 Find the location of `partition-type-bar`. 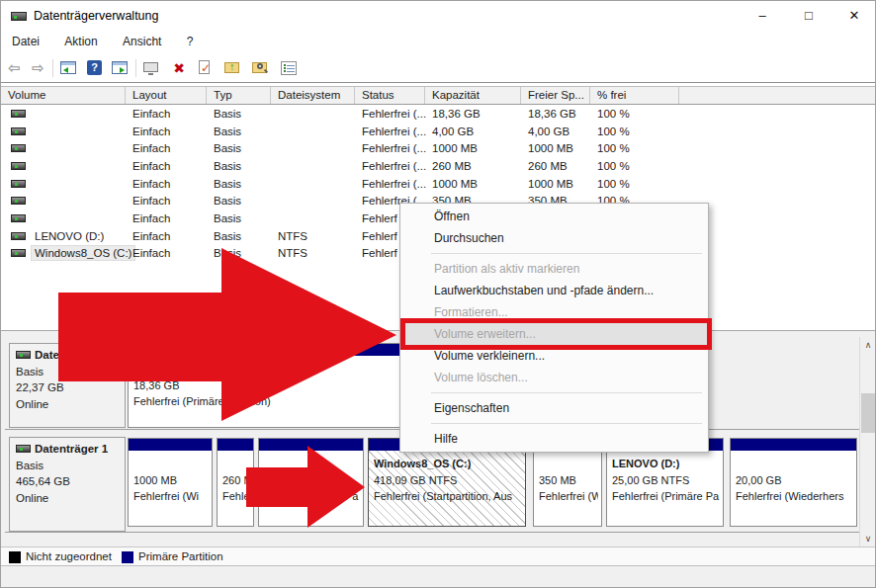

partition-type-bar is located at coordinates (310, 445).